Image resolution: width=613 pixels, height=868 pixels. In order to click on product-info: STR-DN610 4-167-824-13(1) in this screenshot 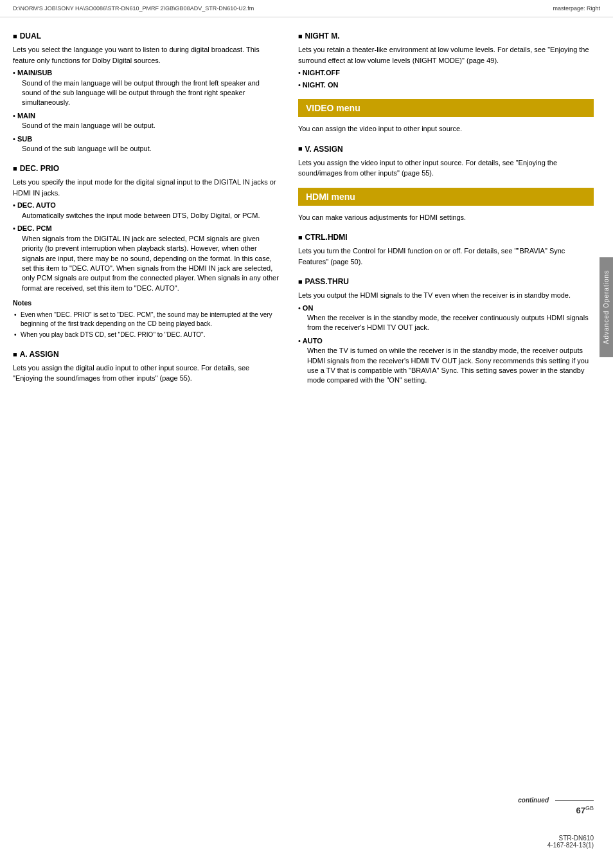, I will do `click(556, 842)`.